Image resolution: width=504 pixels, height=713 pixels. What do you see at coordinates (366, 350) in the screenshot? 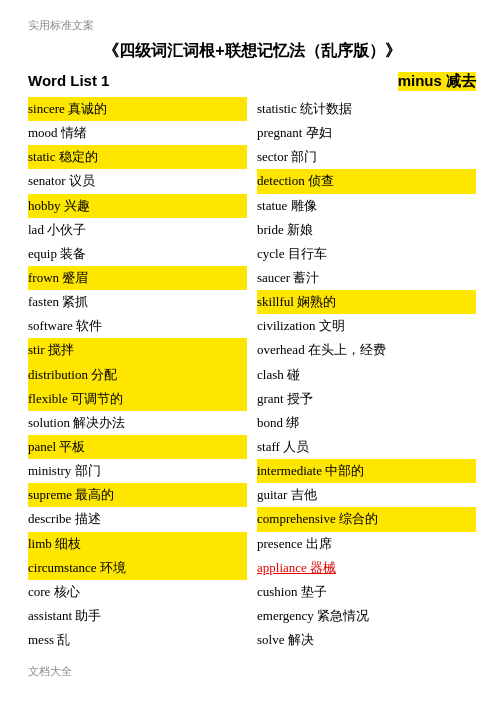
I see `list-item: overhead 在头上，经费` at bounding box center [366, 350].